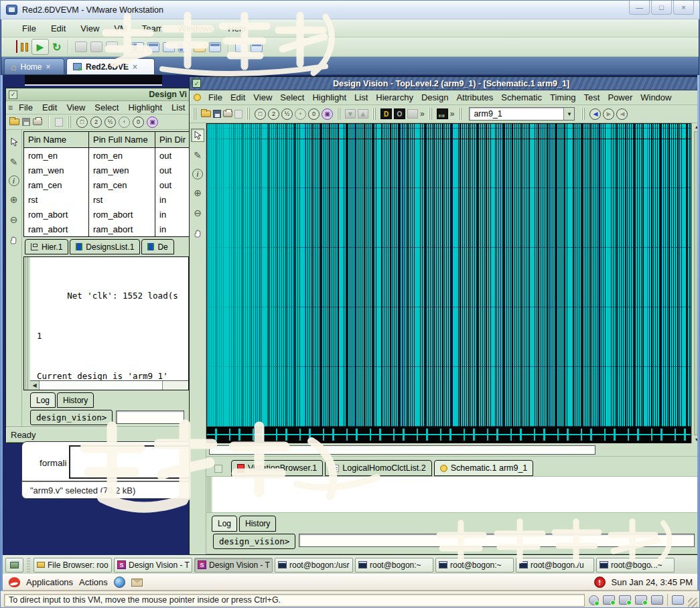 The image size is (700, 608). Describe the element at coordinates (122, 170) in the screenshot. I see `cell: ram_wen` at that location.